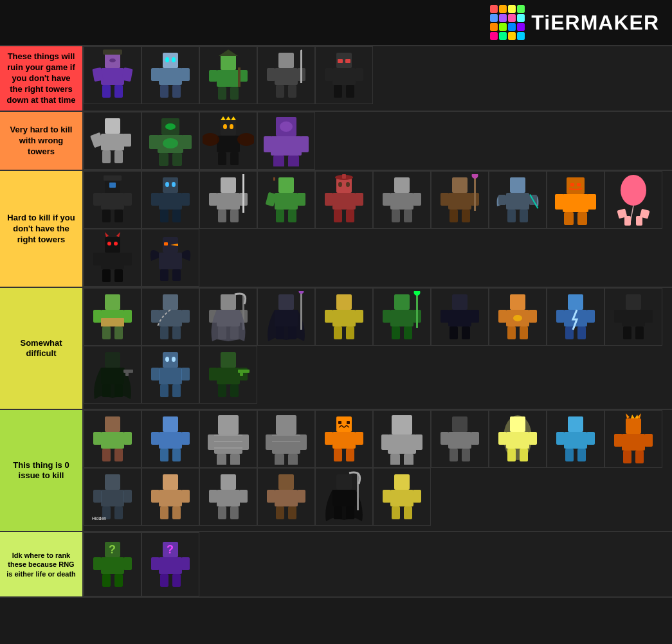 This screenshot has height=644, width=672. I want to click on char-cyber-blox, so click(170, 200).